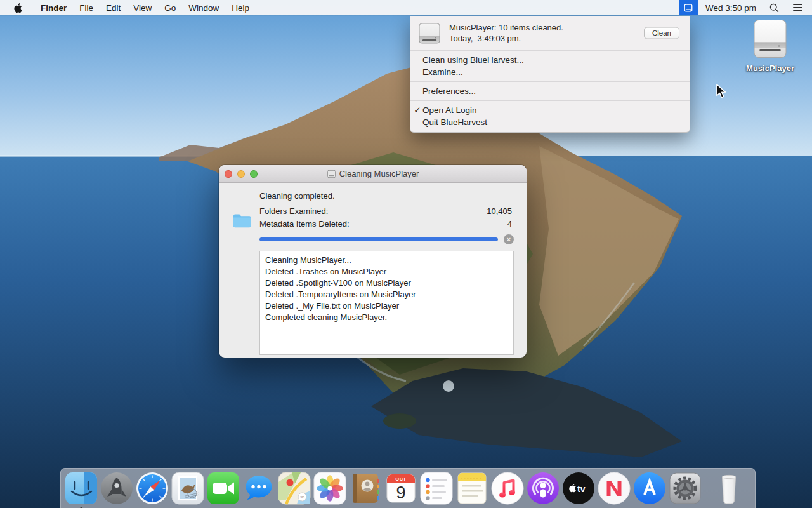 The width and height of the screenshot is (812, 508). Describe the element at coordinates (387, 306) in the screenshot. I see `log-line: Deleted ._My File.txt on MusicPlayer` at that location.